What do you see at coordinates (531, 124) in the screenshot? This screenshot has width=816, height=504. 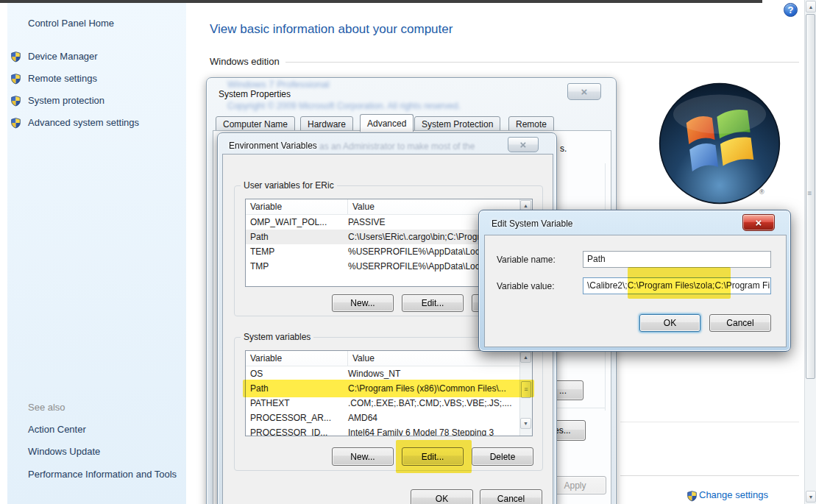 I see `tab-remote: Remote` at bounding box center [531, 124].